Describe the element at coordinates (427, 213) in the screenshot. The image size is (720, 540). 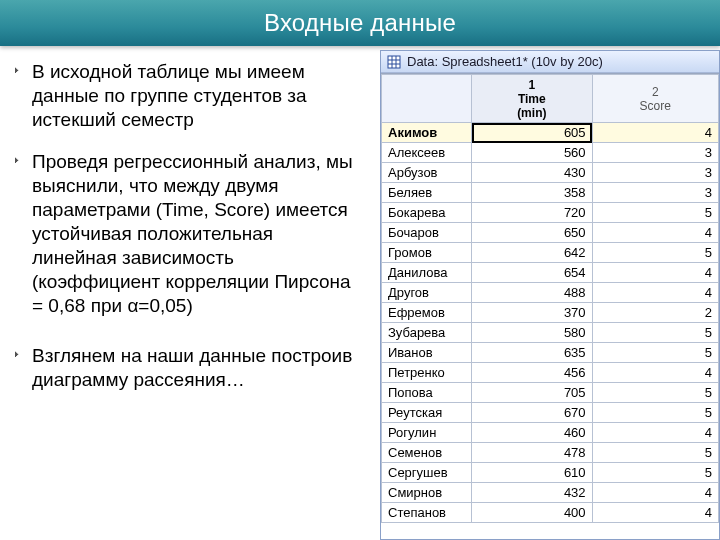
I see `row-name-cell: Бокарева` at that location.